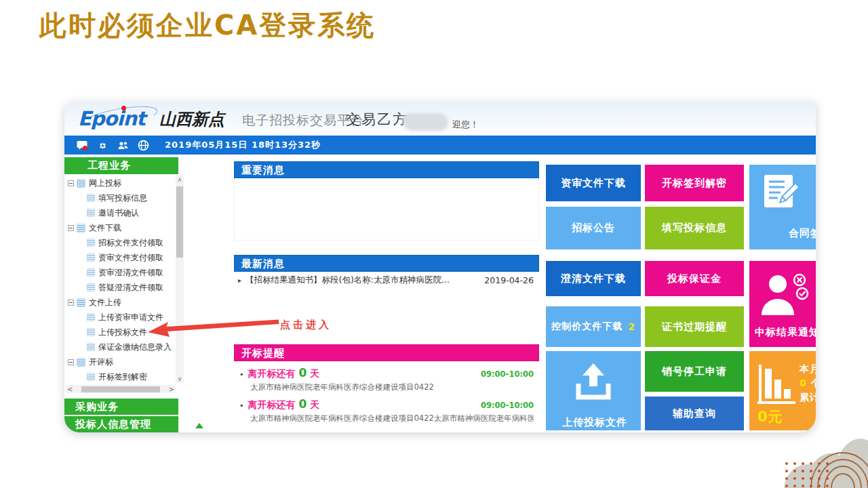 The height and width of the screenshot is (488, 868). I want to click on tile-contract-sign: 合同签, so click(783, 207).